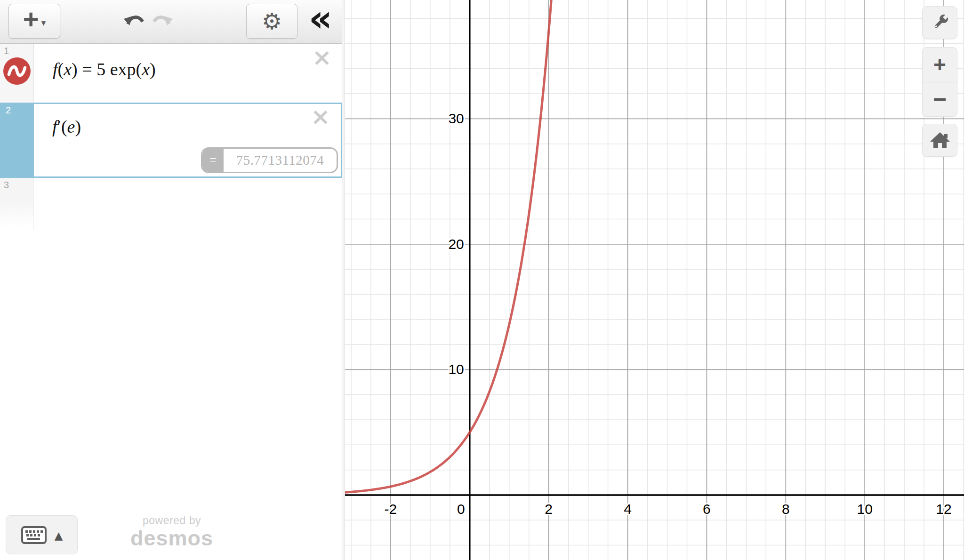  What do you see at coordinates (456, 244) in the screenshot?
I see `svg-text: 20` at bounding box center [456, 244].